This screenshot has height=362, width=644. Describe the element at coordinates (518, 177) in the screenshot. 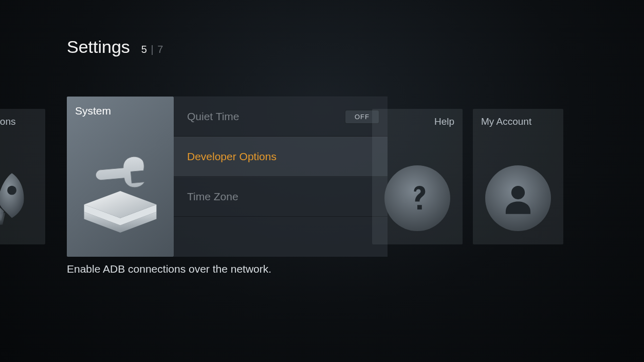

I see `tile-my-account: My Account` at that location.